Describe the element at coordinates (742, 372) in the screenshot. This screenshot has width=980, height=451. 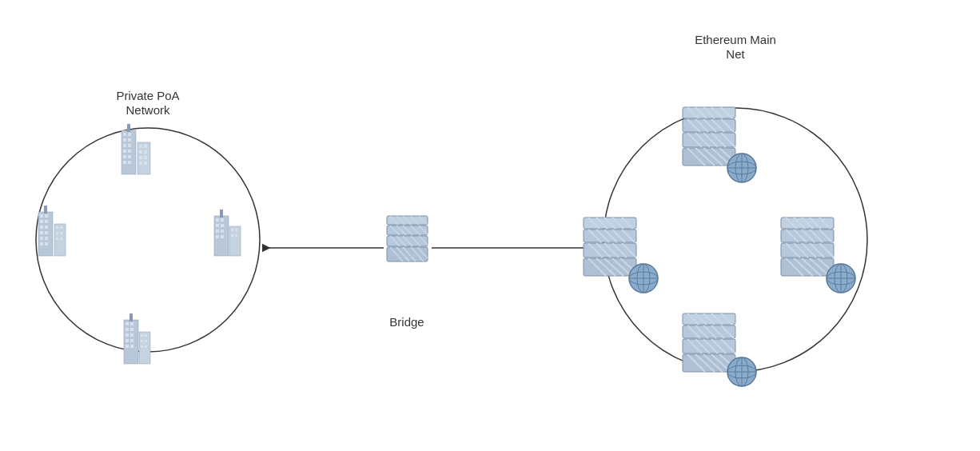
I see `eth-globe-bottom` at that location.